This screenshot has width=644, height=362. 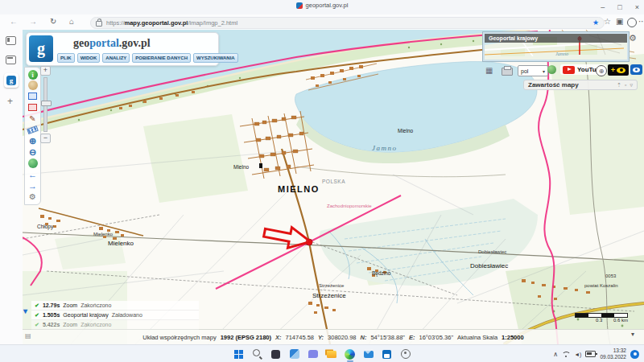 I want to click on favorite-star-icon: ★, so click(x=596, y=23).